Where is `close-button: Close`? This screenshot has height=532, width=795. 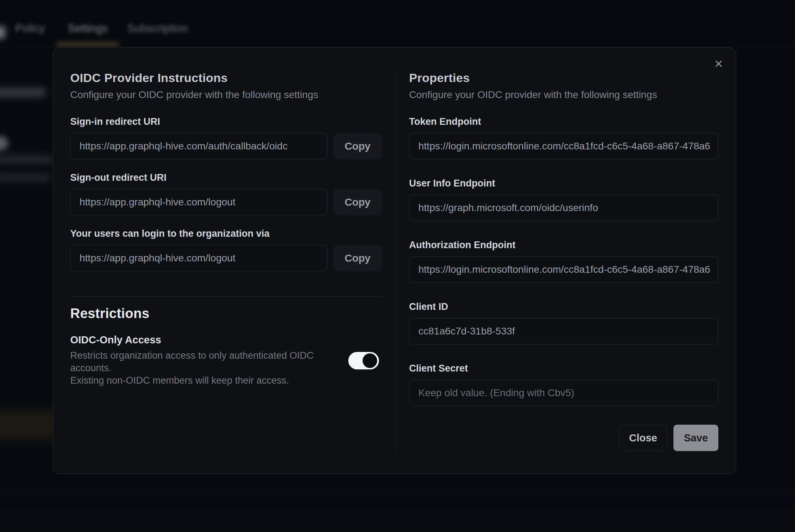
close-button: Close is located at coordinates (643, 438).